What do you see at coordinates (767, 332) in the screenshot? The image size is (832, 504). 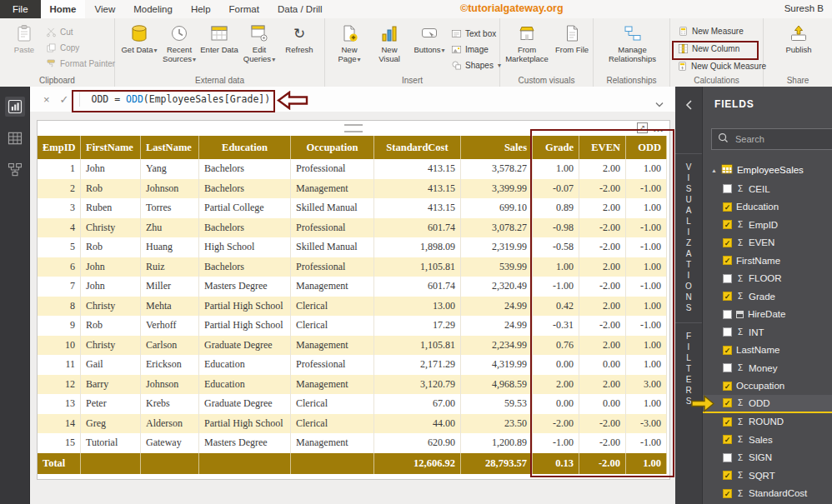 I see `field-item-int: ΣINT` at bounding box center [767, 332].